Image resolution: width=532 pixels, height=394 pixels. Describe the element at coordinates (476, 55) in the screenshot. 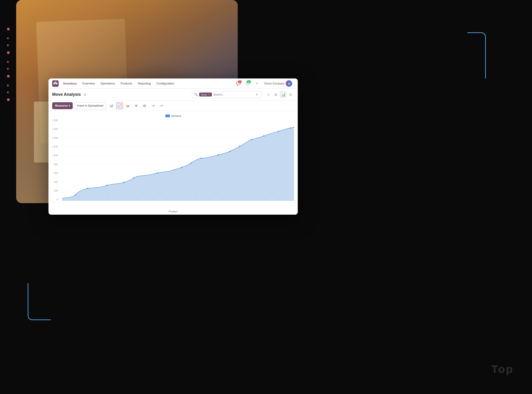

I see `blue-corner-decoration` at that location.